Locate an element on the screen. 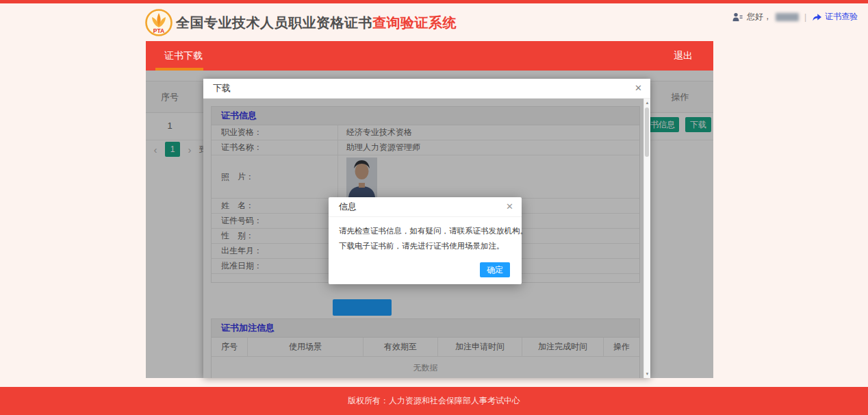 This screenshot has height=415, width=868. info-dialog-close-icon: ✕ is located at coordinates (509, 207).